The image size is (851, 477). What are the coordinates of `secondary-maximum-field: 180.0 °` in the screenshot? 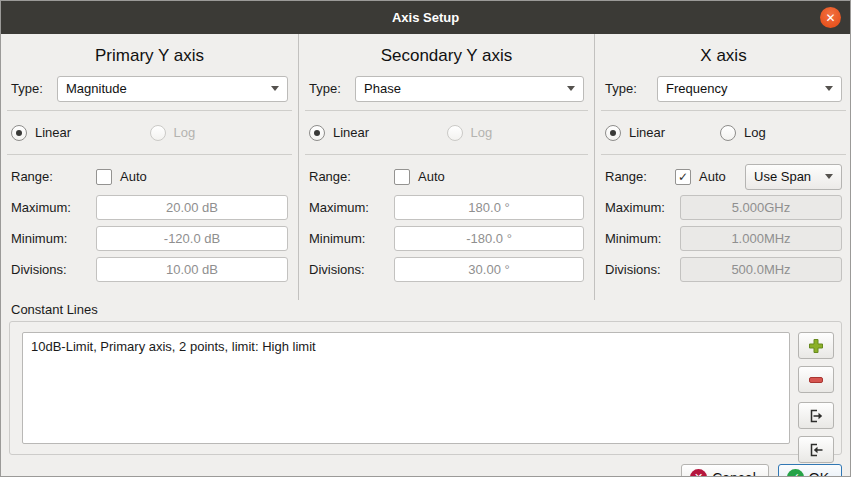 It's located at (489, 208).